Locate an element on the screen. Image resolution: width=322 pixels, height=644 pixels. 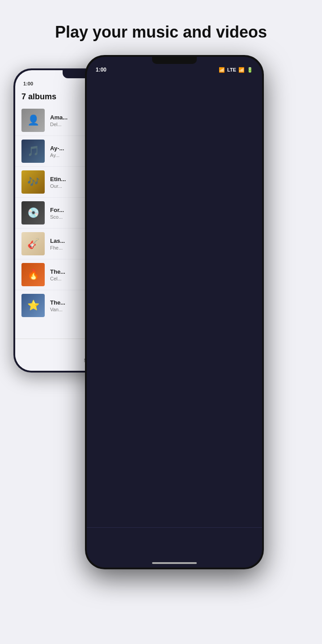
page-title: Play your music and videos is located at coordinates (161, 28).